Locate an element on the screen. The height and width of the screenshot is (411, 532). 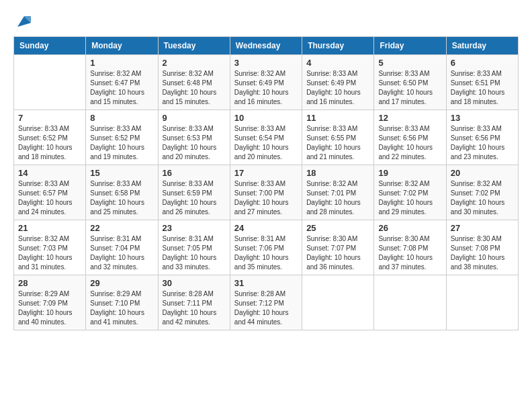
day-number: 9 is located at coordinates (194, 118).